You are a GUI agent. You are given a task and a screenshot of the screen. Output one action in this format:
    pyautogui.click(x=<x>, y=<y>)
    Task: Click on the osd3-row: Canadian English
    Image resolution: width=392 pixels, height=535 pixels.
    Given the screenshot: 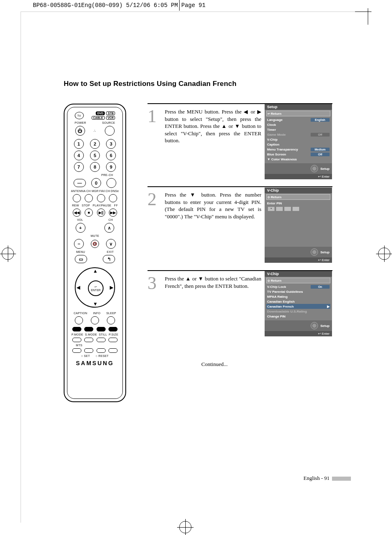 What is the action you would take?
    pyautogui.click(x=298, y=301)
    